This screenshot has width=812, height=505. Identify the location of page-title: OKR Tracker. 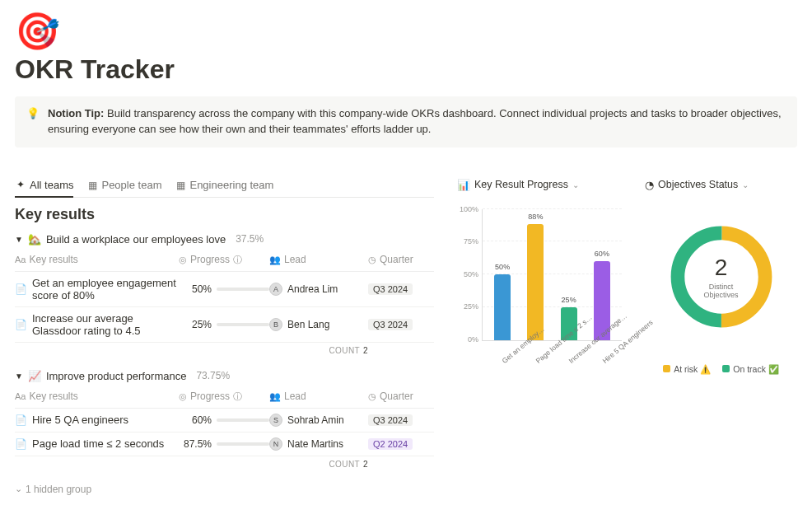
(406, 69).